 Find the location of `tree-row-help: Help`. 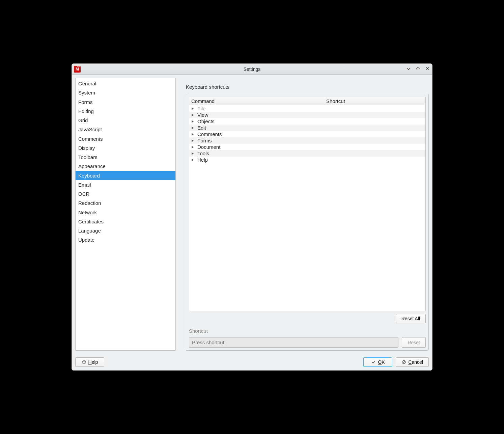

tree-row-help: Help is located at coordinates (307, 160).